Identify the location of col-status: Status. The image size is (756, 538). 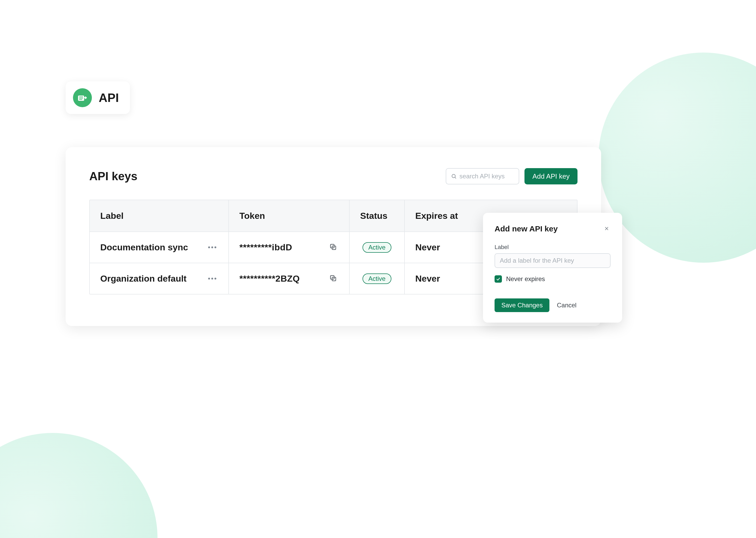
(377, 216).